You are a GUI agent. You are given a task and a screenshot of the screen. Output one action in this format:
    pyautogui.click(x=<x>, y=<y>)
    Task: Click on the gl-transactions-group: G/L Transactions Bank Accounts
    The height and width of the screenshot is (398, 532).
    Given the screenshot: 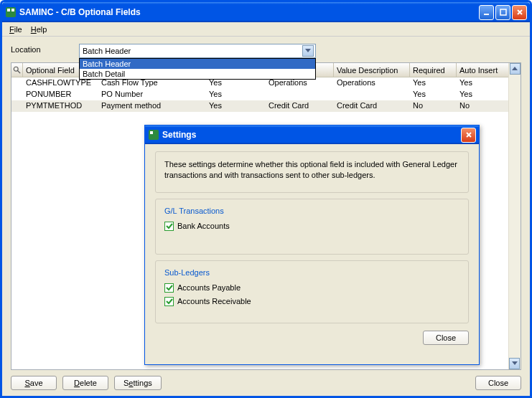 What is the action you would take?
    pyautogui.click(x=312, y=227)
    